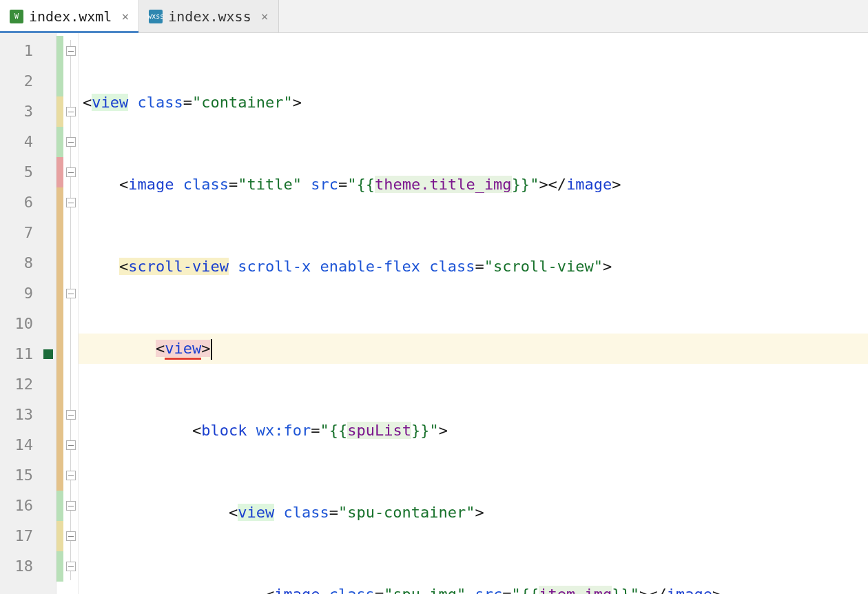 The height and width of the screenshot is (594, 868). I want to click on line-number: 16, so click(20, 506).